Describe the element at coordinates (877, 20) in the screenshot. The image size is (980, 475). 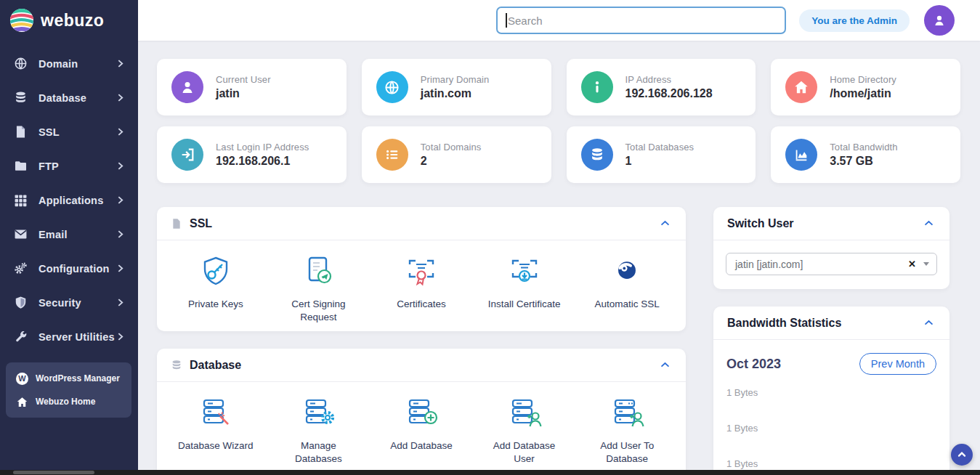
I see `topbar-right: You are the Admin` at that location.